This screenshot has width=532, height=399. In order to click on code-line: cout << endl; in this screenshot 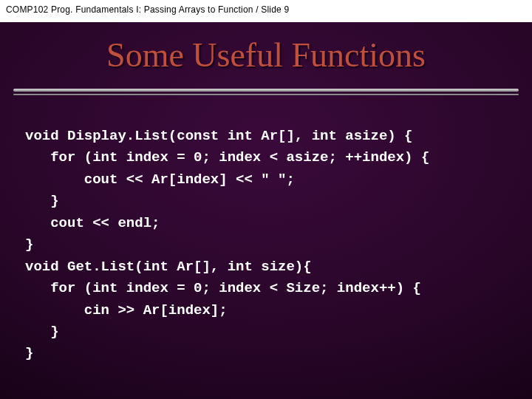, I will do `click(92, 223)`.